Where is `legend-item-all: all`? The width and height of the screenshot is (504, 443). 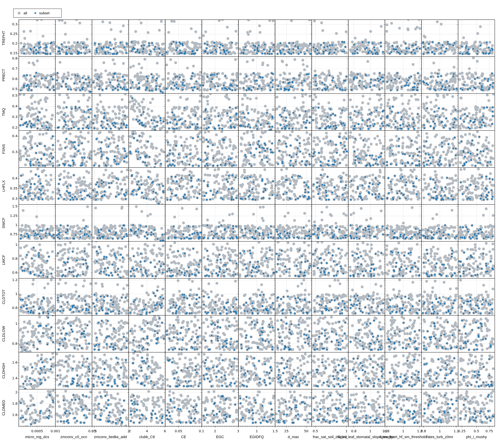 legend-item-all: all is located at coordinates (22, 13).